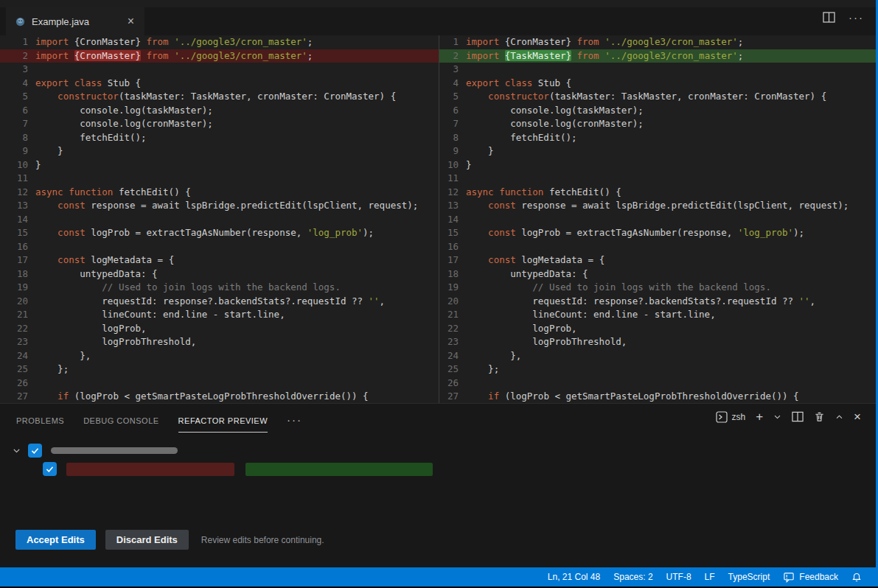  Describe the element at coordinates (237, 469) in the screenshot. I see `refactor-change-row` at that location.